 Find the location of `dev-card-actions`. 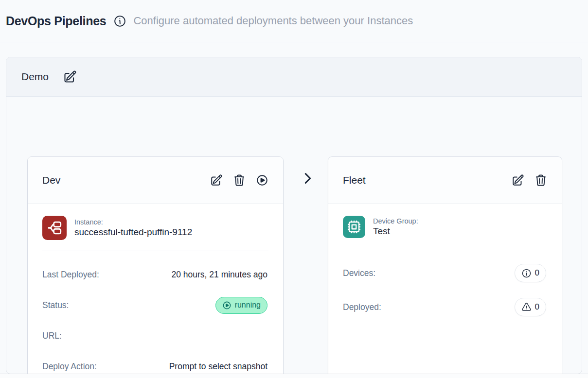

dev-card-actions is located at coordinates (239, 180).